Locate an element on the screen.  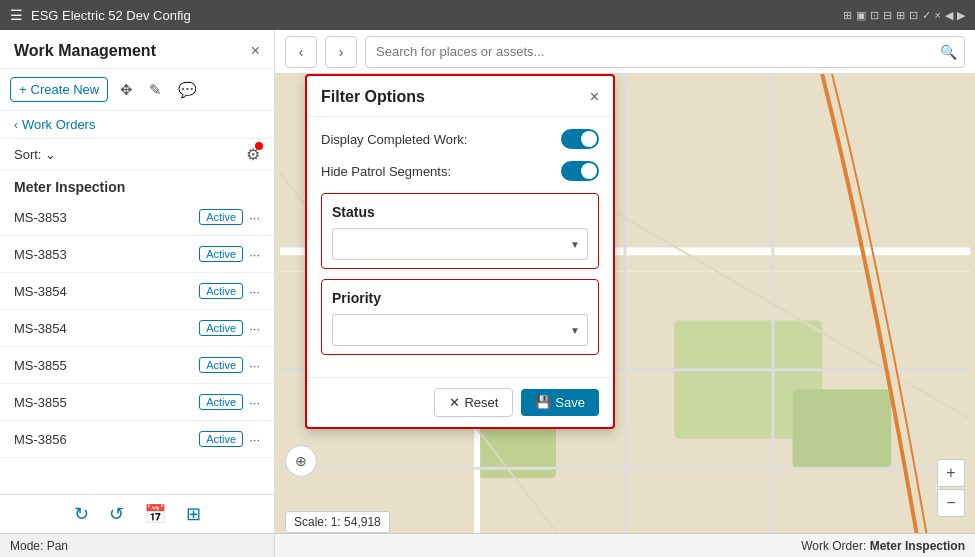
topbar-icon-2: ▣ is located at coordinates (861, 16).